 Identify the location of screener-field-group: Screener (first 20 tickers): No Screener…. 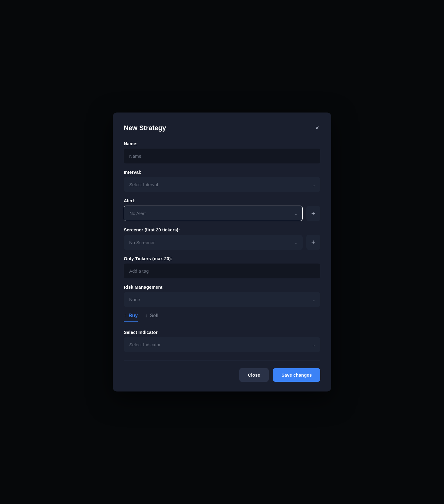
(222, 238).